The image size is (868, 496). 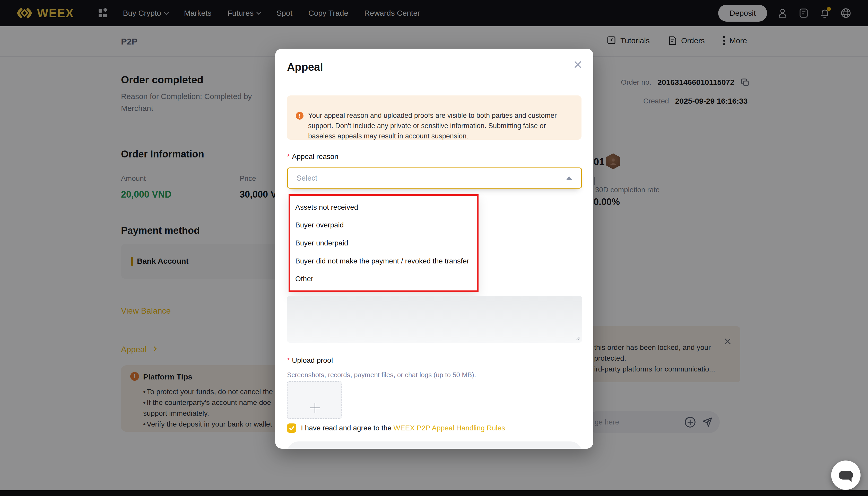 What do you see at coordinates (313, 360) in the screenshot?
I see `upload-proof-label: Upload proof` at bounding box center [313, 360].